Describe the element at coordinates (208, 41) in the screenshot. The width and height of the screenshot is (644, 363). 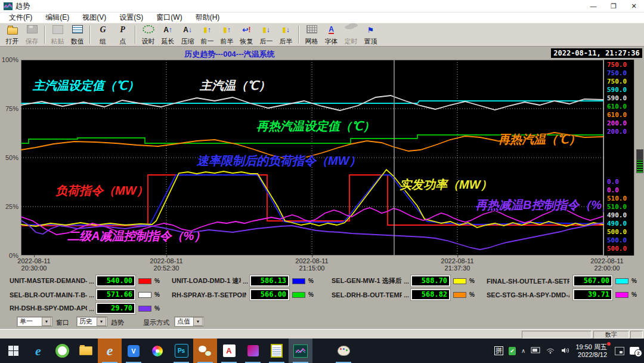
I see `toolbar-button-label: 前一` at that location.